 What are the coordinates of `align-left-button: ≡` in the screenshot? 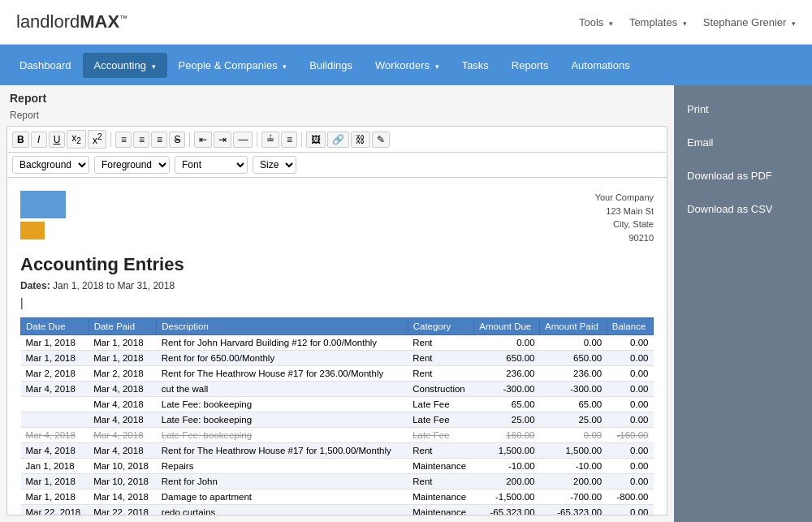 It's located at (123, 140).